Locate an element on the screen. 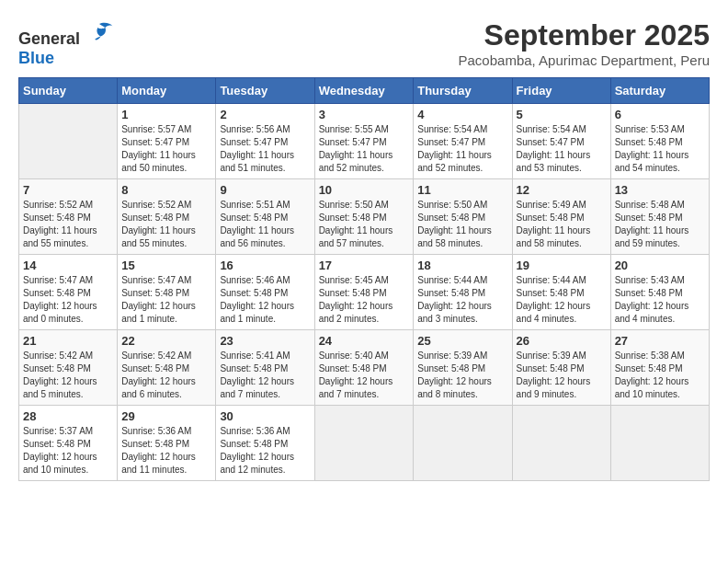 The height and width of the screenshot is (563, 728). column-header-monday: Monday is located at coordinates (167, 91).